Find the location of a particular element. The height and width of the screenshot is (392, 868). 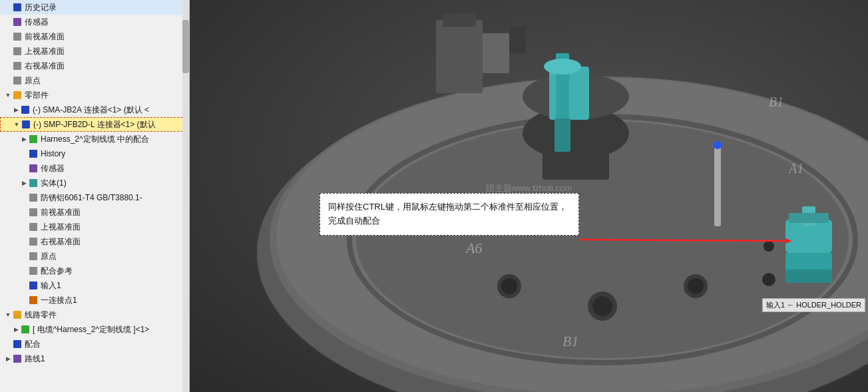

tree-toggle-smp-jfb2d: ▼ is located at coordinates (17, 124).